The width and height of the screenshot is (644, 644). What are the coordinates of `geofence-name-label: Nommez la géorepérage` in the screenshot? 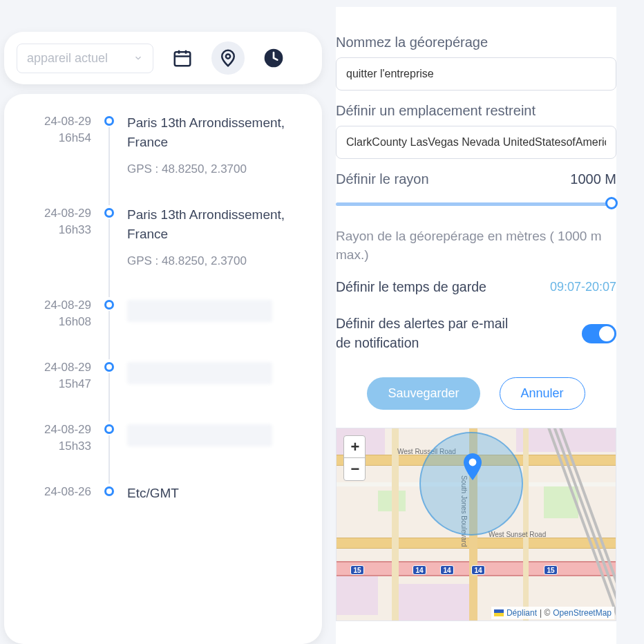 It's located at (476, 43).